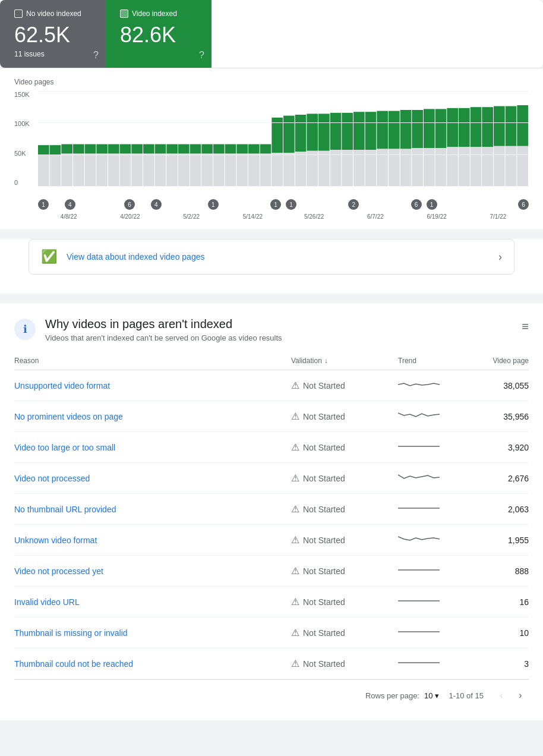 The image size is (543, 756). What do you see at coordinates (434, 478) in the screenshot?
I see `trend-cell` at bounding box center [434, 478].